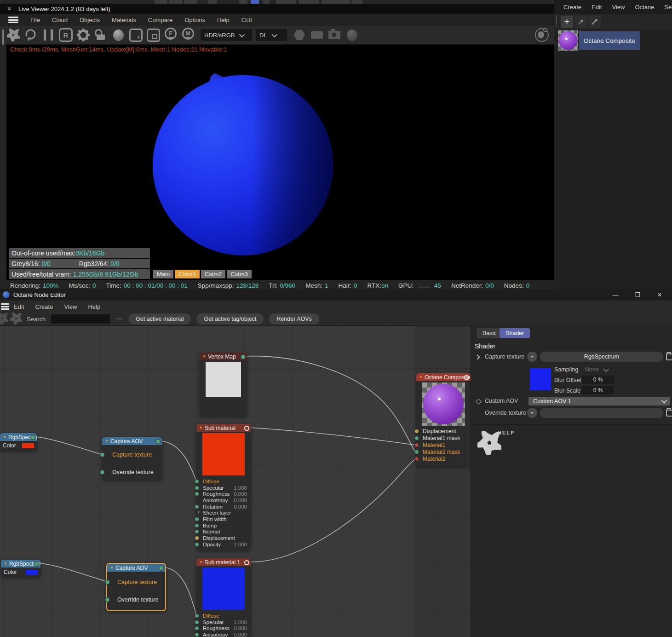  What do you see at coordinates (594, 22) in the screenshot?
I see `eyedropper-icon` at bounding box center [594, 22].